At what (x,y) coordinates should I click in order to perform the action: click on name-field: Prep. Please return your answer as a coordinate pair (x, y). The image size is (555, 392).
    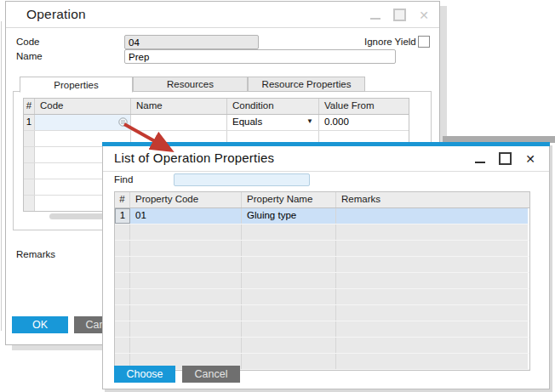
    Looking at the image, I should click on (260, 56).